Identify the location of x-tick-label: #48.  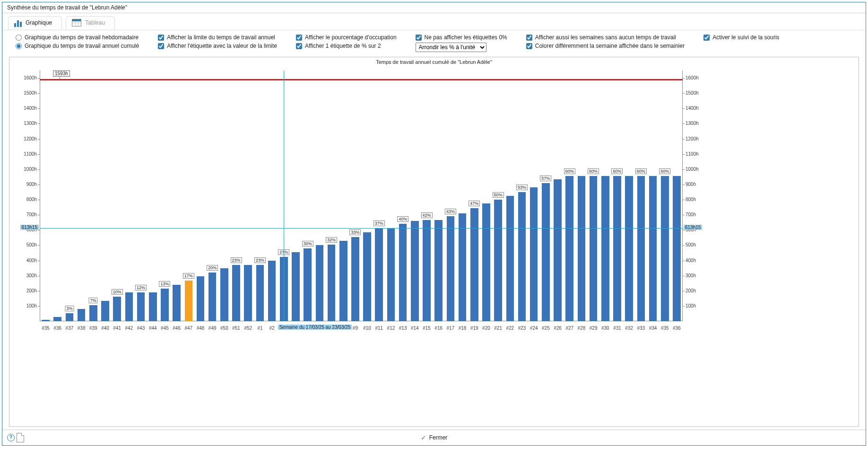
(200, 328).